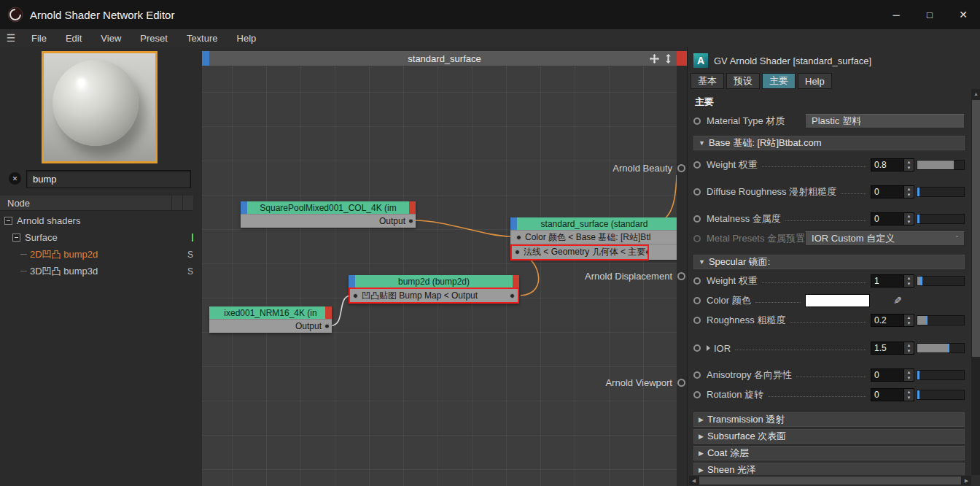 Image resolution: width=980 pixels, height=486 pixels. I want to click on tree-item-arnold-shaders: Arnold shaders, so click(99, 220).